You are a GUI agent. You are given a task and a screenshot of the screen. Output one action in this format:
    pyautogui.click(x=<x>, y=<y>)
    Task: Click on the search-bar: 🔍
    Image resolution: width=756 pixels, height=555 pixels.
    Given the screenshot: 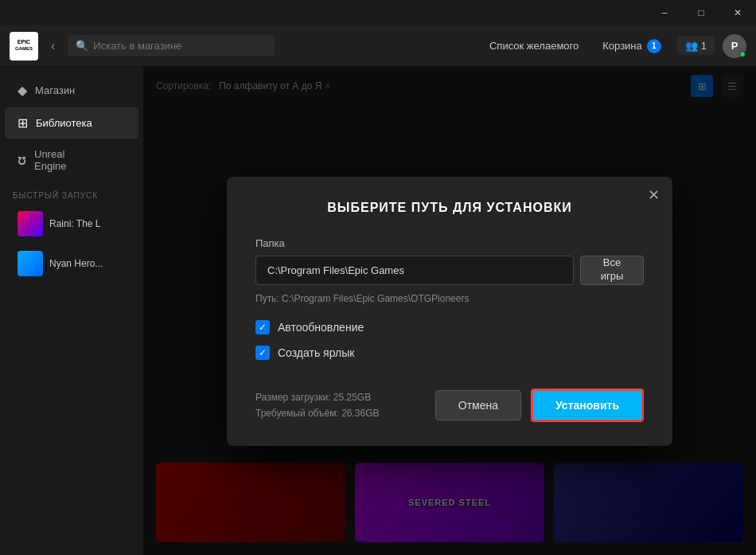 What is the action you would take?
    pyautogui.click(x=171, y=46)
    